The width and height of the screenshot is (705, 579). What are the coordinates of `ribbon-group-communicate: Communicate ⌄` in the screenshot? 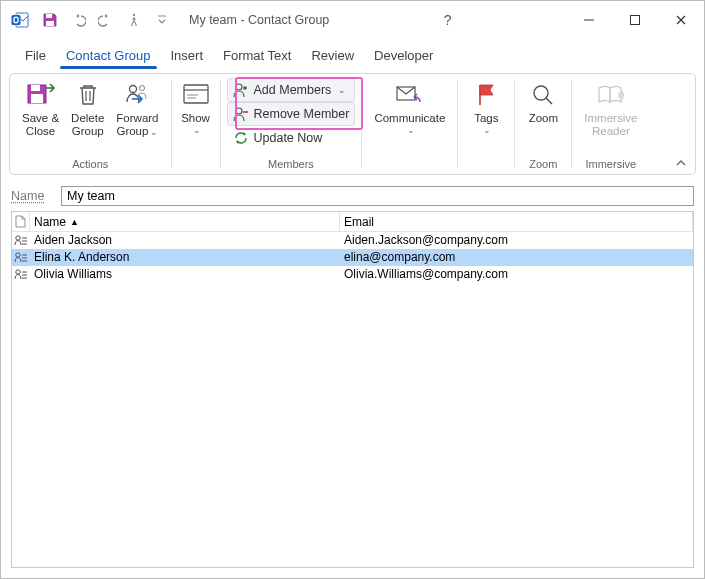 It's located at (410, 124).